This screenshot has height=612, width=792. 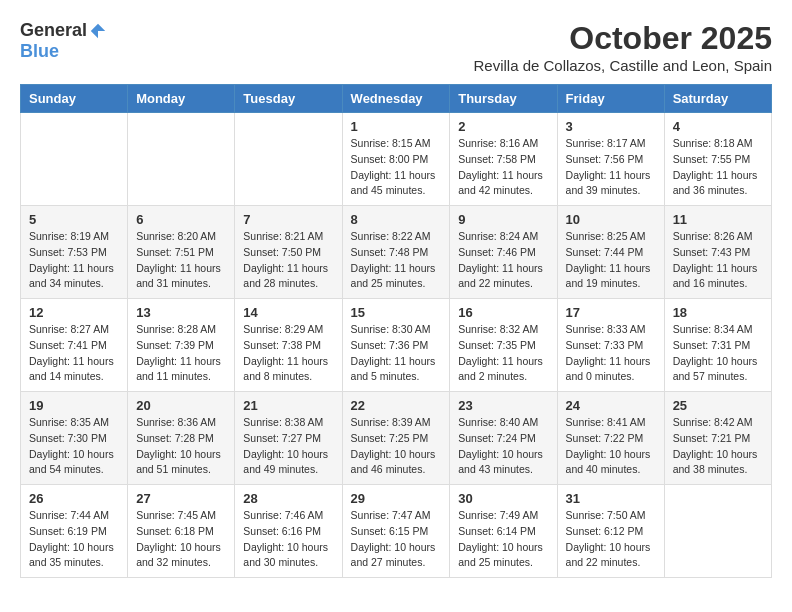 I want to click on day-number: 25, so click(x=718, y=406).